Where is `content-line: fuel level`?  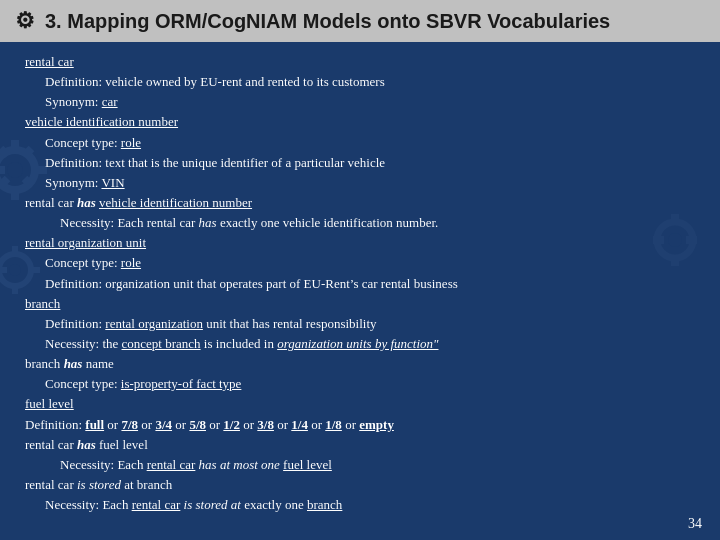
content-line: fuel level is located at coordinates (362, 404).